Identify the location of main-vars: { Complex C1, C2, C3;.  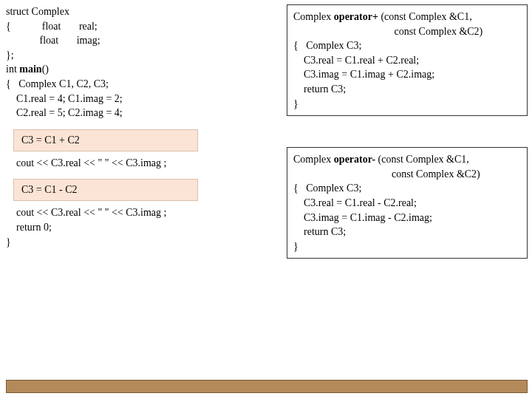
(143, 84).